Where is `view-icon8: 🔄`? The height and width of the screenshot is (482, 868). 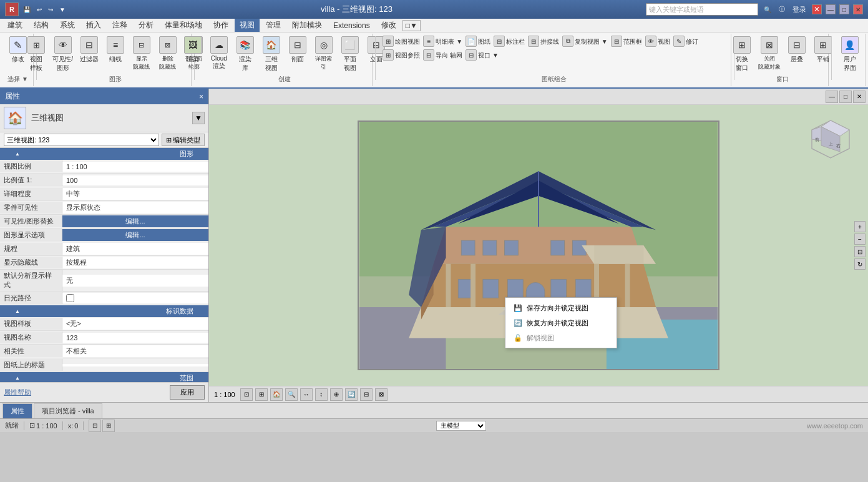
view-icon8: 🔄 is located at coordinates (351, 395).